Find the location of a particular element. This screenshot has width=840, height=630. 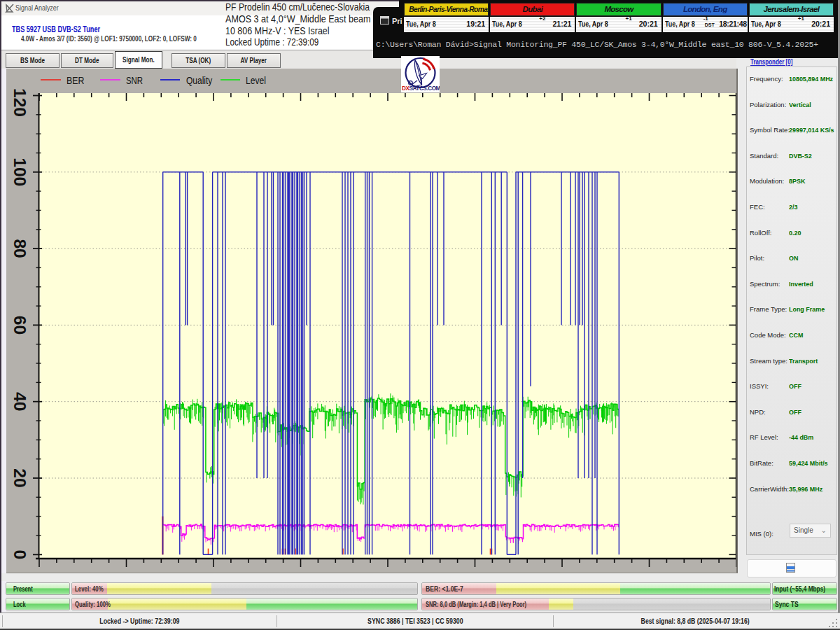

svg-text: 120 is located at coordinates (20, 102).